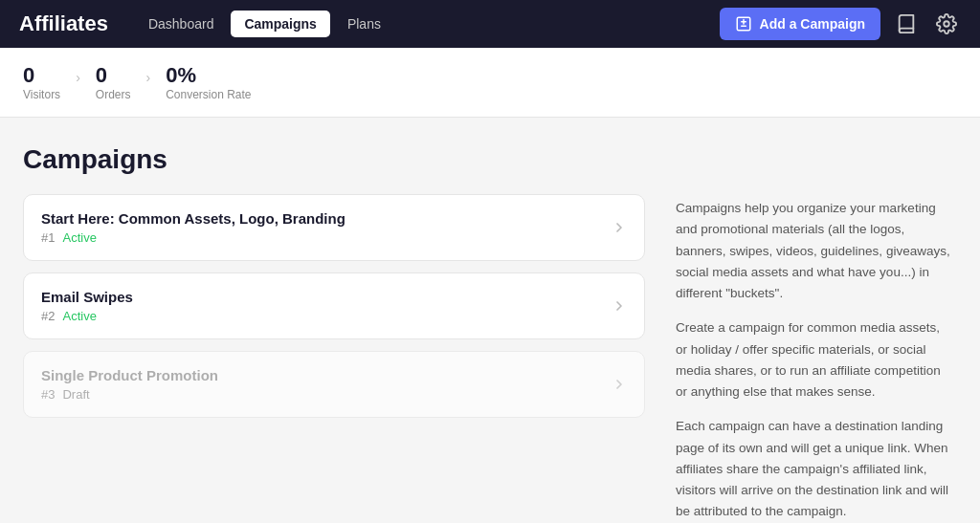 The width and height of the screenshot is (980, 523). I want to click on campaign-2-info: Email Swipes #2 Active, so click(87, 306).